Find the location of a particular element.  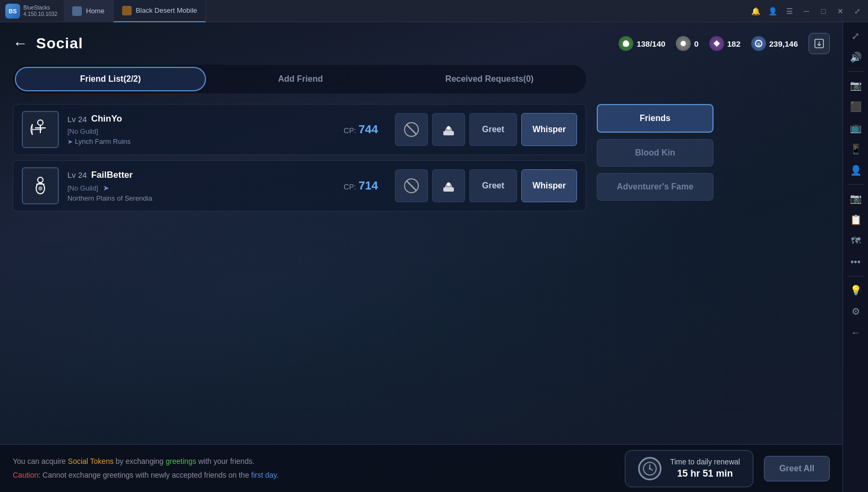

greet-button-chinyo: Greet is located at coordinates (493, 130).